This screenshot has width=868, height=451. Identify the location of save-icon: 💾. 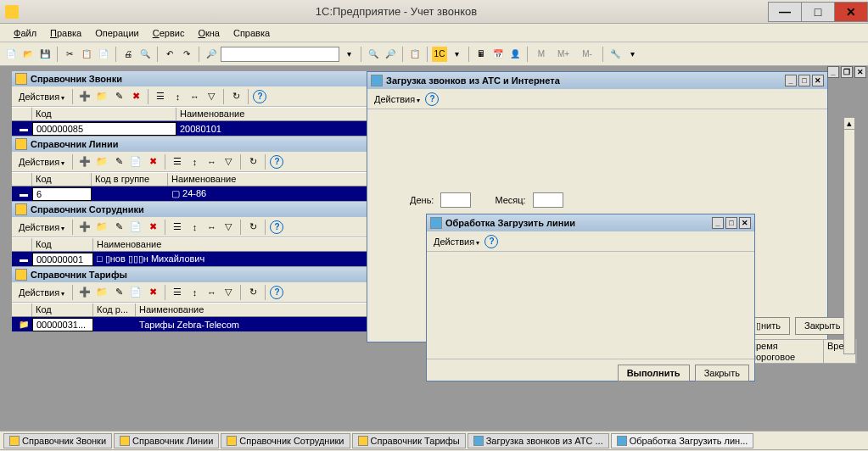
(45, 54).